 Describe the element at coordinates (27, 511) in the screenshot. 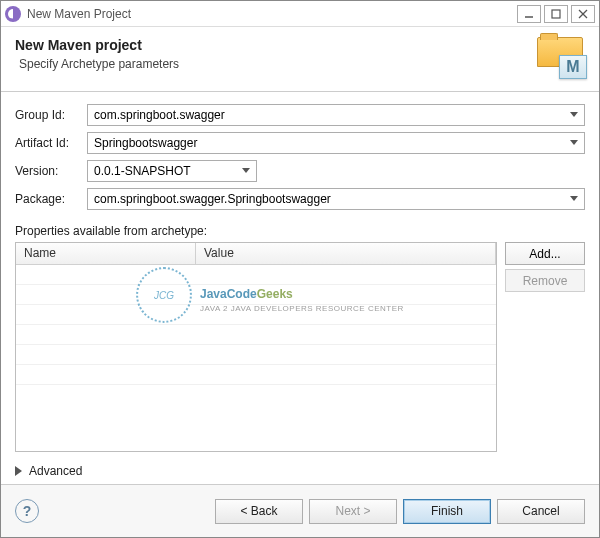

I see `help-icon: ?` at that location.